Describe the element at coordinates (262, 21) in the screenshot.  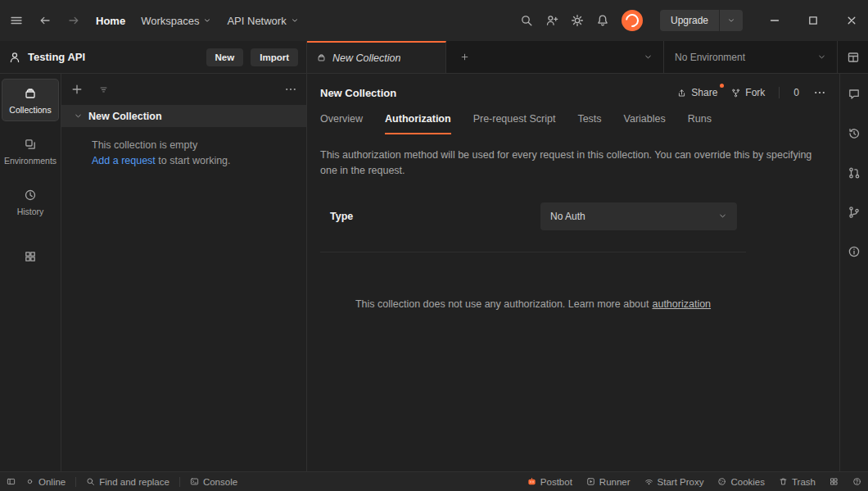
I see `nav-api-network: API Network` at that location.